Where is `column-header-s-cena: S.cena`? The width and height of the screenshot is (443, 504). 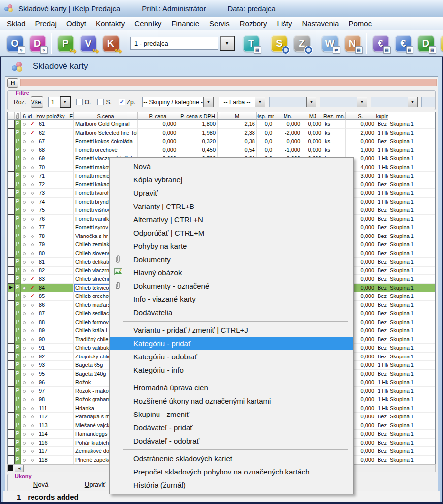 column-header-s-cena: S.cena is located at coordinates (106, 116).